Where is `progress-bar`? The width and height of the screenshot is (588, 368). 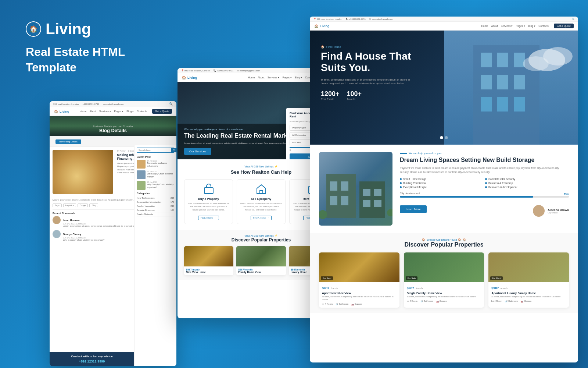
progress-bar is located at coordinates (484, 197).